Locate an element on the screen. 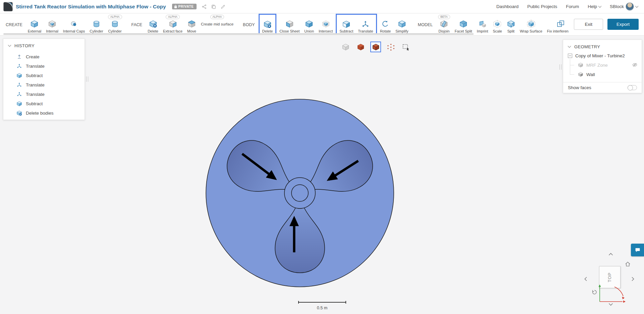 Image resolution: width=644 pixels, height=314 pixels. render-vertices-button is located at coordinates (391, 47).